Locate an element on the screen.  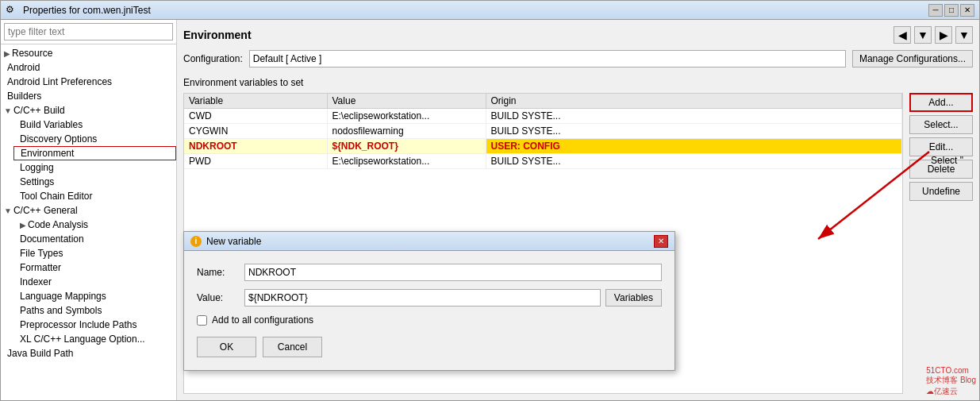
tree-item-android: Android is located at coordinates (89, 67).